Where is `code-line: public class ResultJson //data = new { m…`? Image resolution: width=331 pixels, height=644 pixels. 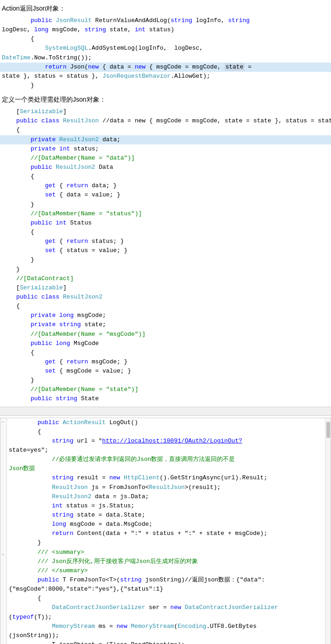 code-line: public class ResultJson //data = new { m… is located at coordinates (166, 121).